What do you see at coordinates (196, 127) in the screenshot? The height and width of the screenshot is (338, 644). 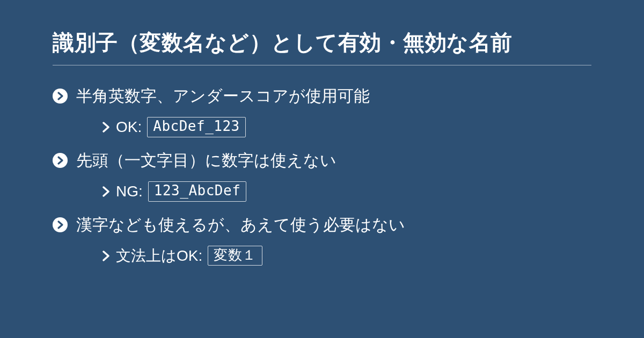 I see `code-example: AbcDef_123` at bounding box center [196, 127].